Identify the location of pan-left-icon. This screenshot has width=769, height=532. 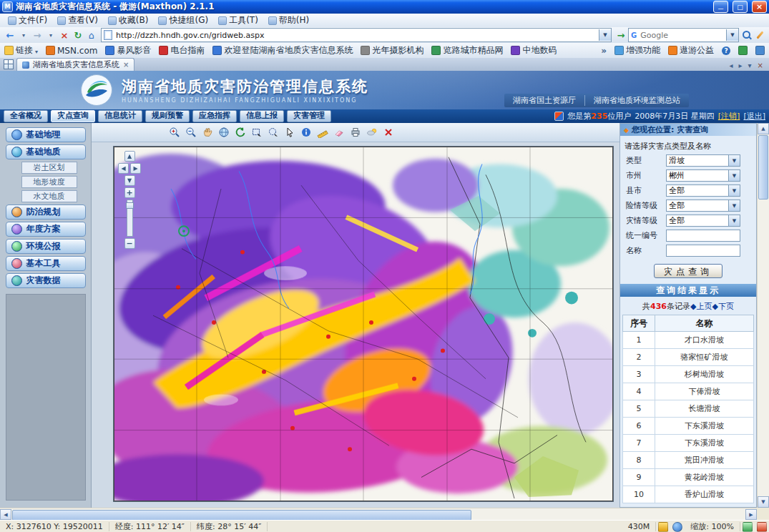
(123, 169).